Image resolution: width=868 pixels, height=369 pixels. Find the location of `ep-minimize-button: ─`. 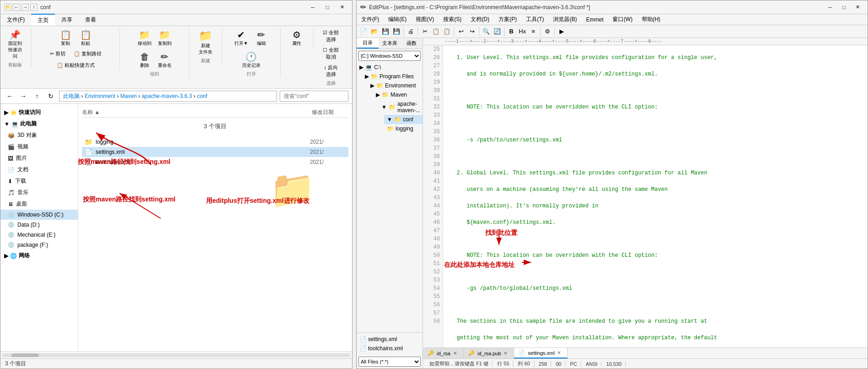

ep-minimize-button: ─ is located at coordinates (830, 7).